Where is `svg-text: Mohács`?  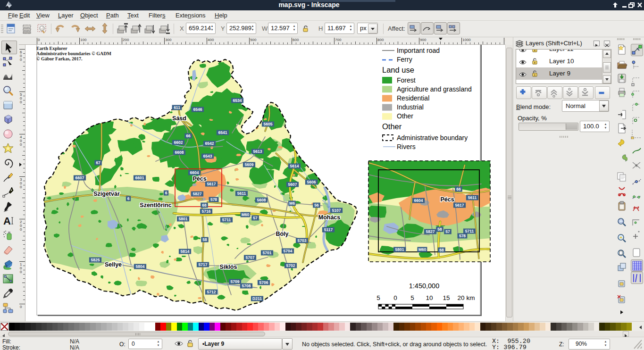
svg-text: Mohács is located at coordinates (329, 217).